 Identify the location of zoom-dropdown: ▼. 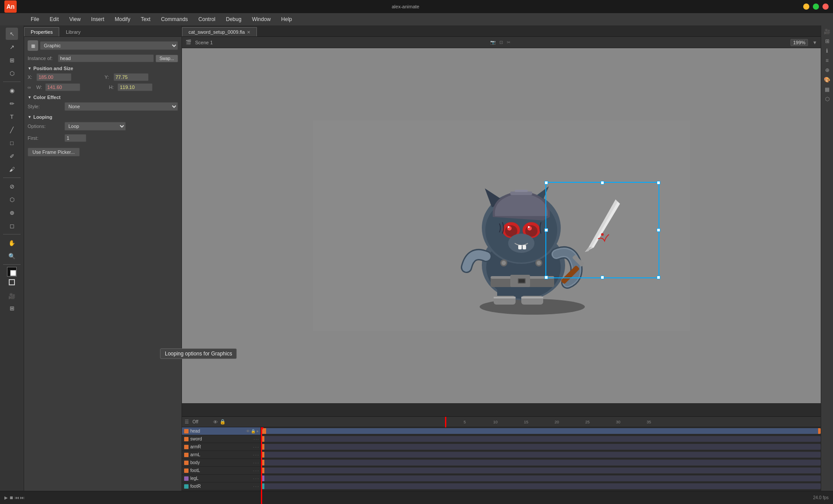
(815, 43).